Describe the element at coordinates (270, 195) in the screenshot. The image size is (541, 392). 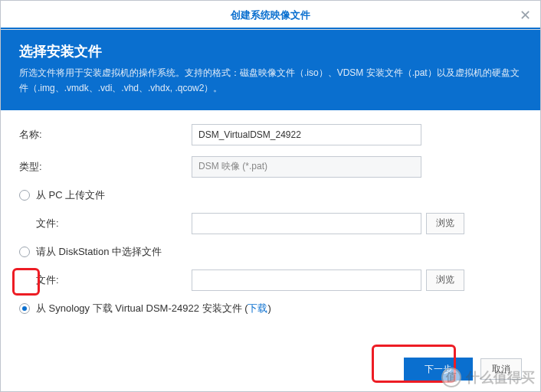
I see `option-upload-pc: 从 PC 上传文件` at that location.